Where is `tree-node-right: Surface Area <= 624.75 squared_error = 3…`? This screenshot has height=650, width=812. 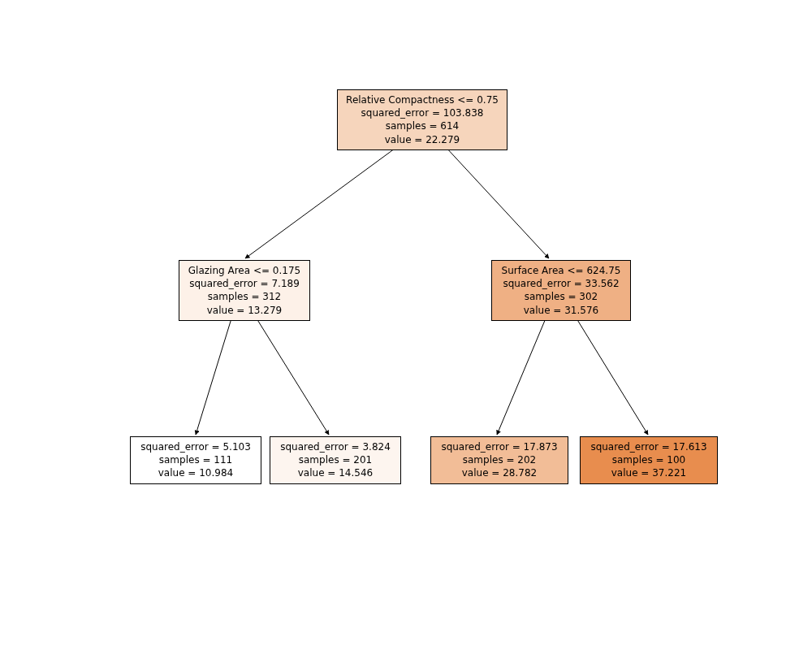
tree-node-right: Surface Area <= 624.75 squared_error = 3… is located at coordinates (561, 291).